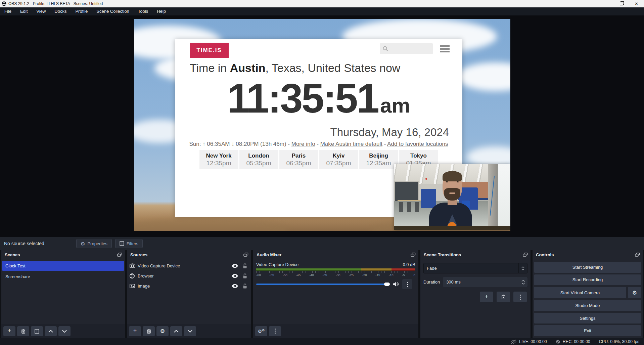 This screenshot has height=345, width=644. I want to click on remove-source-button, so click(149, 331).